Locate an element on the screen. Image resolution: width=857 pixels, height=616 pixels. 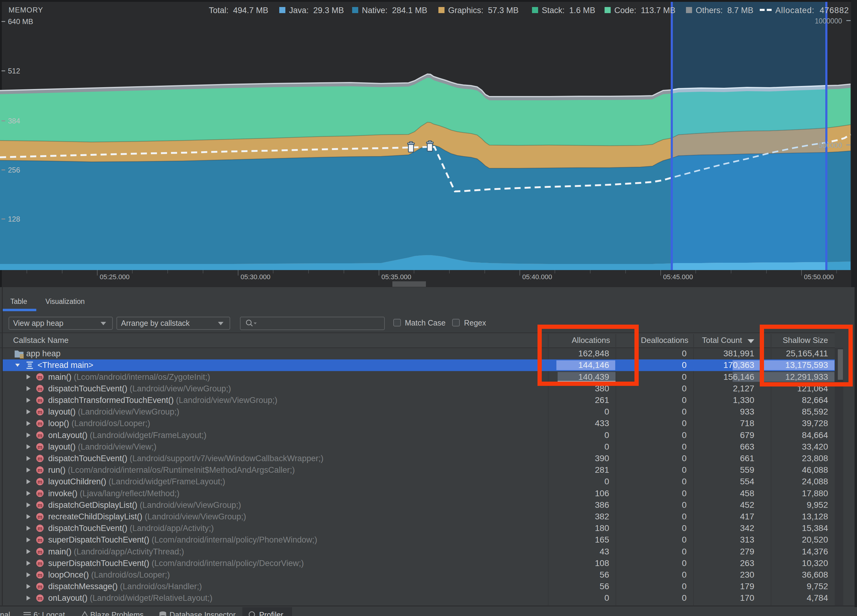
svg-text: Shallow Size is located at coordinates (805, 340).